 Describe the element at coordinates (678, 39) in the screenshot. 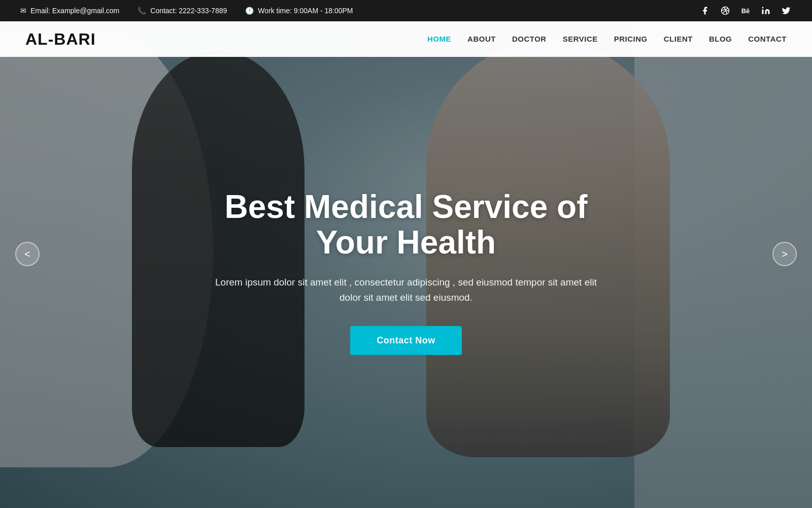

I see `nav-link-client: CLIENT` at that location.